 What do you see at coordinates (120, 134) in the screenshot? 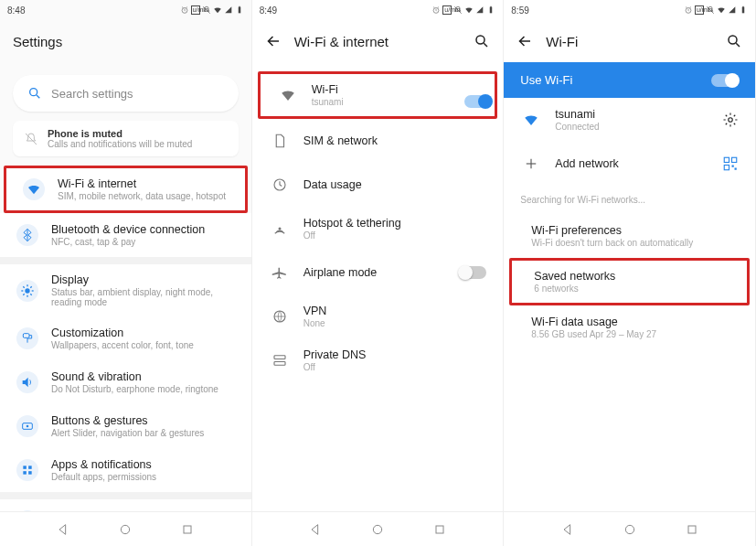
I see `notice-title: Phone is muted` at bounding box center [120, 134].